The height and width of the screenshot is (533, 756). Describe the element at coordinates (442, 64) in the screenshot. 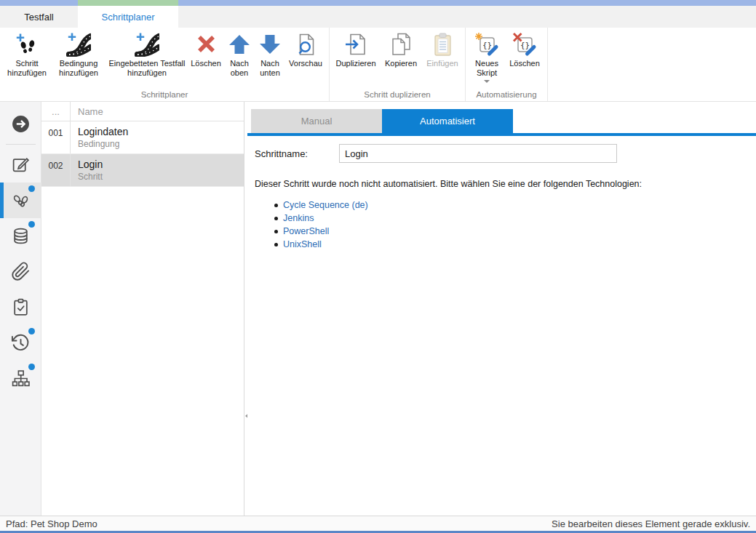

I see `button-label: Einfügen` at that location.